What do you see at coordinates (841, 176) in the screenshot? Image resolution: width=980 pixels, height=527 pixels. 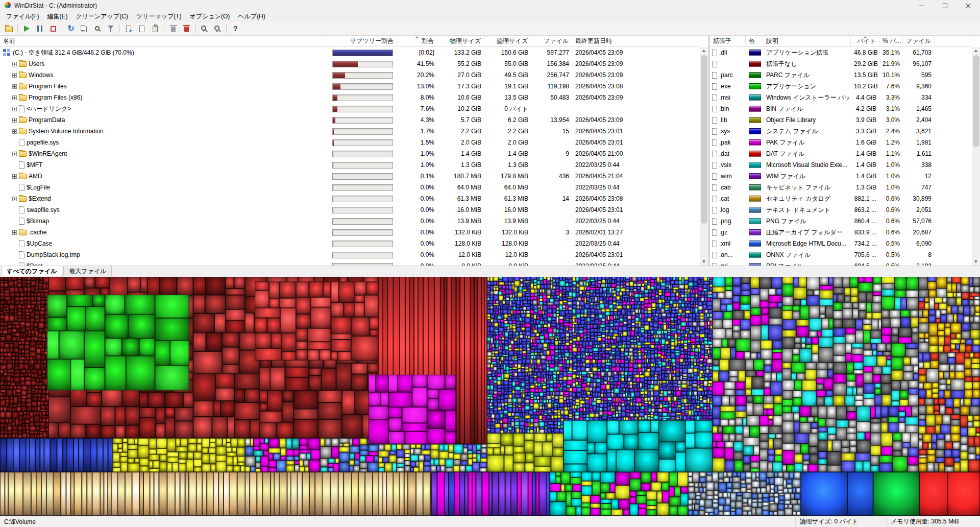 I see `extension-row: .wimWIM ファイル1.4 GiB1.0%12` at bounding box center [841, 176].